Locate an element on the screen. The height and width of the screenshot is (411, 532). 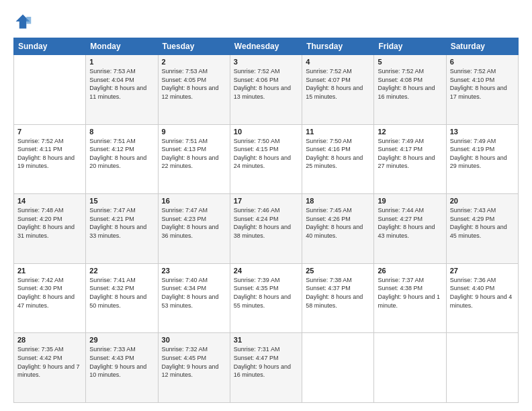
day-number: 19 is located at coordinates (410, 201).